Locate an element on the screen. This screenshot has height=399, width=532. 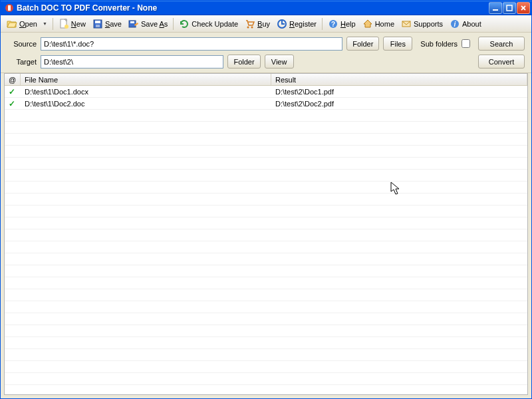
form-panel: Source Folder Files Sub folders Search T… is located at coordinates (266, 53).